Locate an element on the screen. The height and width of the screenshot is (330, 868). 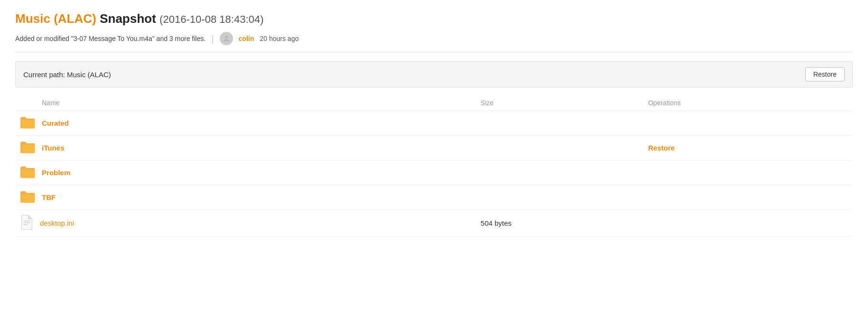
name-cell: desktop.ini is located at coordinates (245, 223).